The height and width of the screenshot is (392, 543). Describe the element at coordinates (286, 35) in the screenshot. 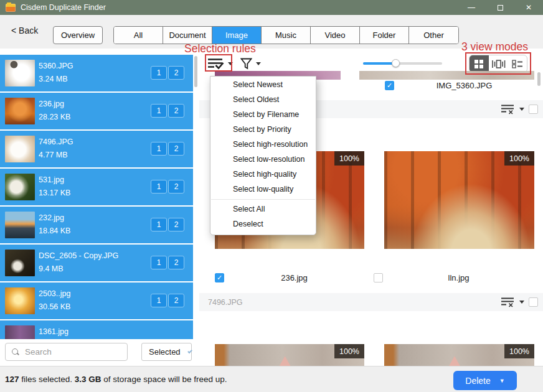

I see `tab-music: Music` at that location.